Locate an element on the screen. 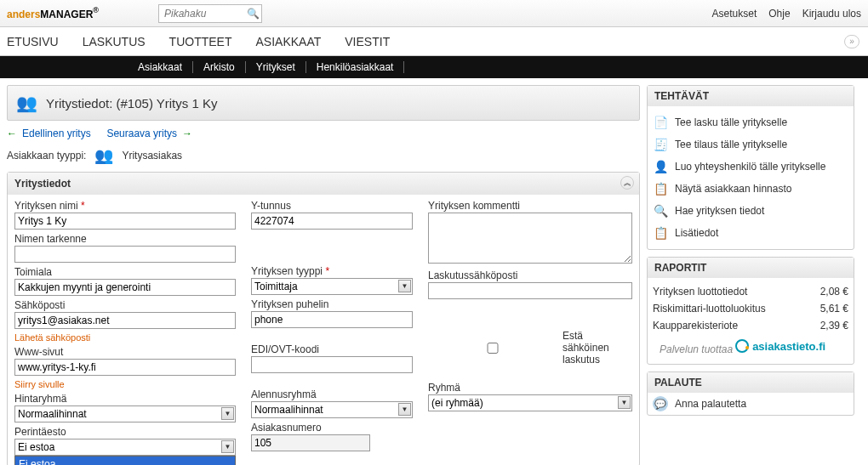 This screenshot has width=868, height=465. ctype-select is located at coordinates (332, 286).